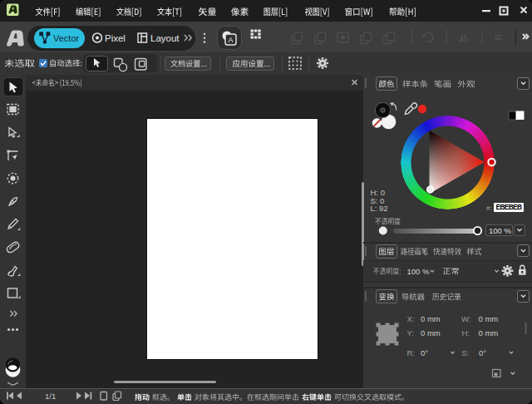 The width and height of the screenshot is (532, 404). I want to click on svg-text: 1/1, so click(50, 396).